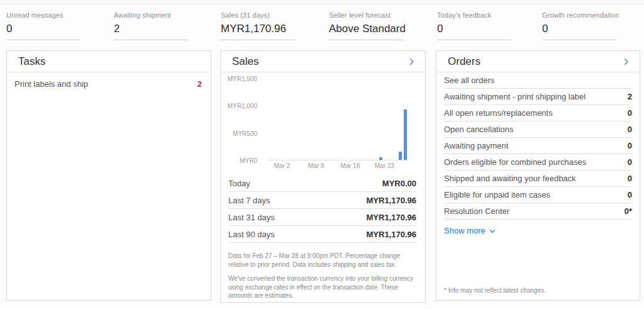 This screenshot has height=309, width=644. What do you see at coordinates (245, 133) in the screenshot?
I see `chart-y-tick-label: MYR500` at bounding box center [245, 133].